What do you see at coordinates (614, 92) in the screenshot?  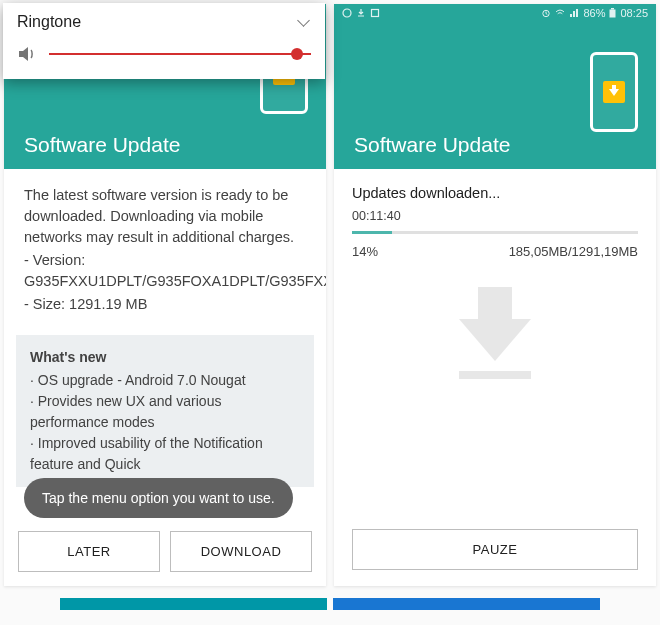 I see `phone-download-illustration` at bounding box center [614, 92].